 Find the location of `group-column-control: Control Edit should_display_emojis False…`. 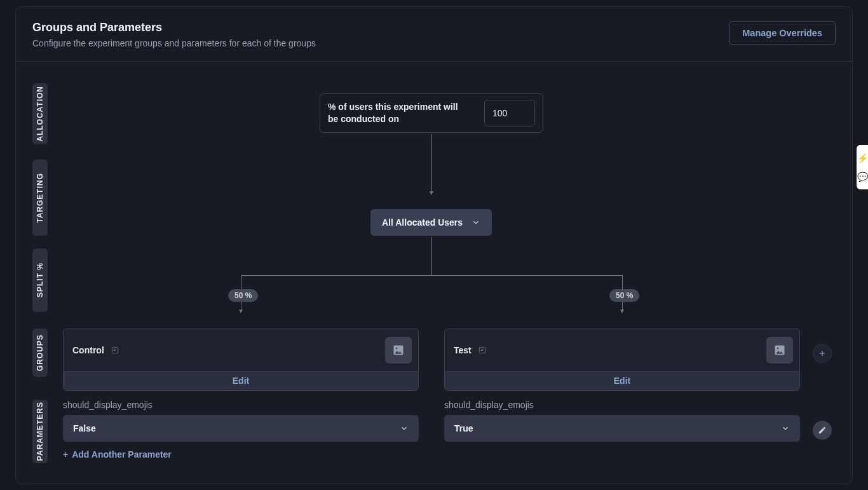

group-column-control: Control Edit should_display_emojis False… is located at coordinates (241, 394).